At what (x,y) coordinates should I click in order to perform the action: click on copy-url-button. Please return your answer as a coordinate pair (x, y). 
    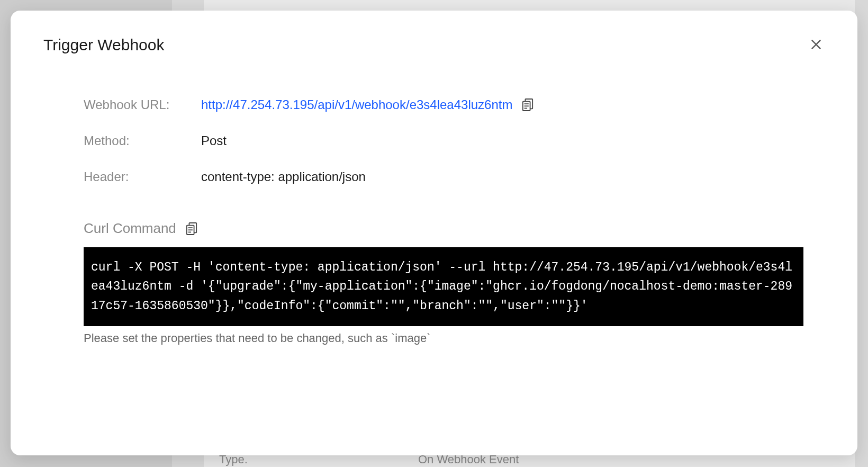
    Looking at the image, I should click on (528, 105).